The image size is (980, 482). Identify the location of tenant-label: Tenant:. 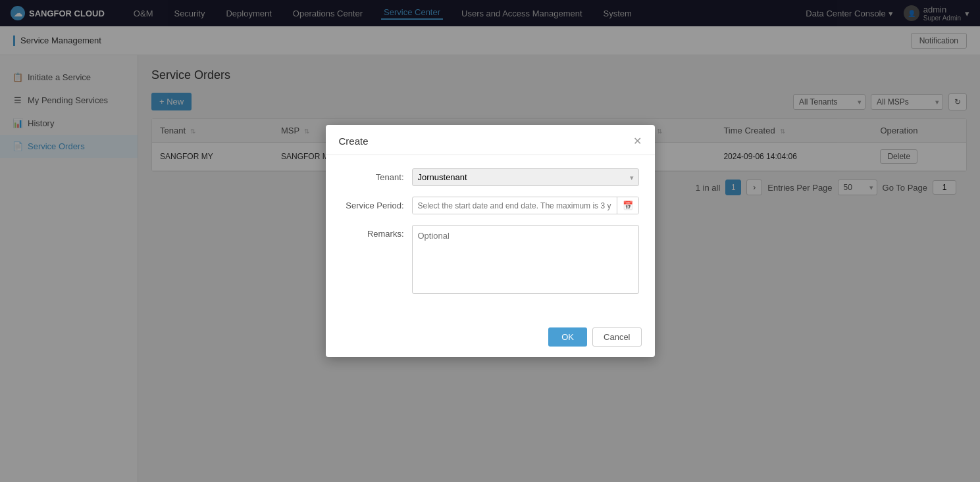
(373, 175).